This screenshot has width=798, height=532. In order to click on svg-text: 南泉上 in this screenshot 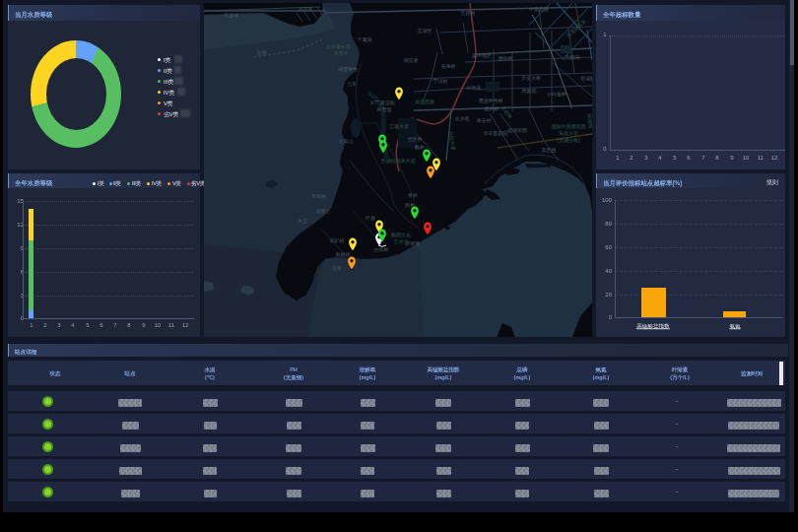, I will do `click(323, 211)`.